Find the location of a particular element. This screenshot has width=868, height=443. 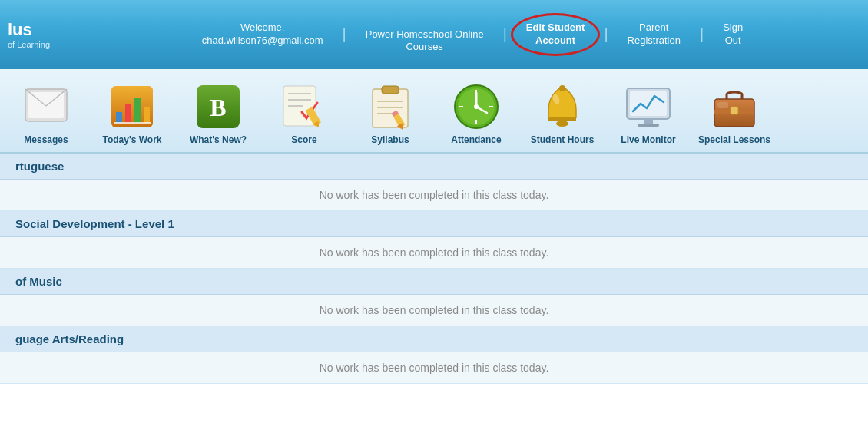

nav-power-homeschool: Power Homeschool Online Courses is located at coordinates (425, 35).